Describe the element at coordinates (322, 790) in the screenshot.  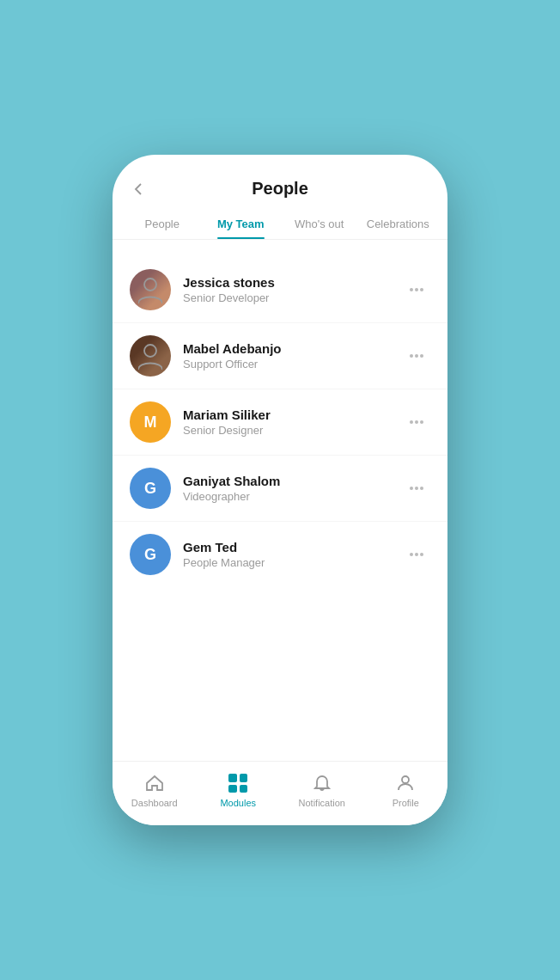
I see `nav-item-notification: Notification` at that location.